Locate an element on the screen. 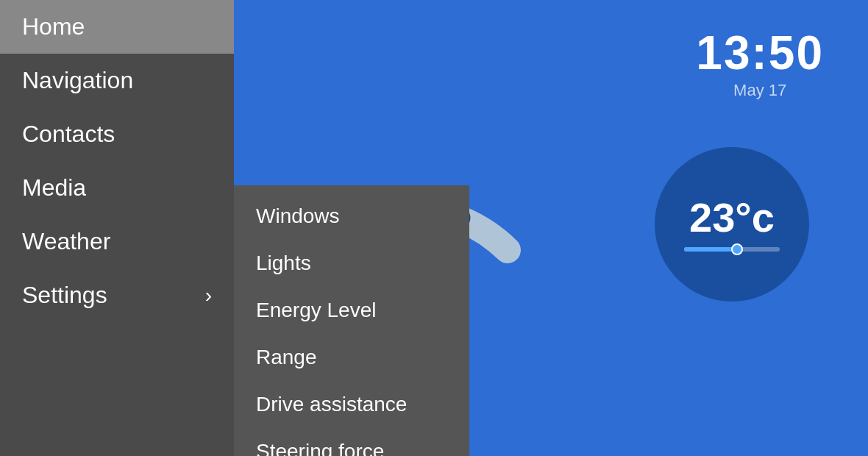  submenu-item-energy-level-label: Energy Level is located at coordinates (316, 310).